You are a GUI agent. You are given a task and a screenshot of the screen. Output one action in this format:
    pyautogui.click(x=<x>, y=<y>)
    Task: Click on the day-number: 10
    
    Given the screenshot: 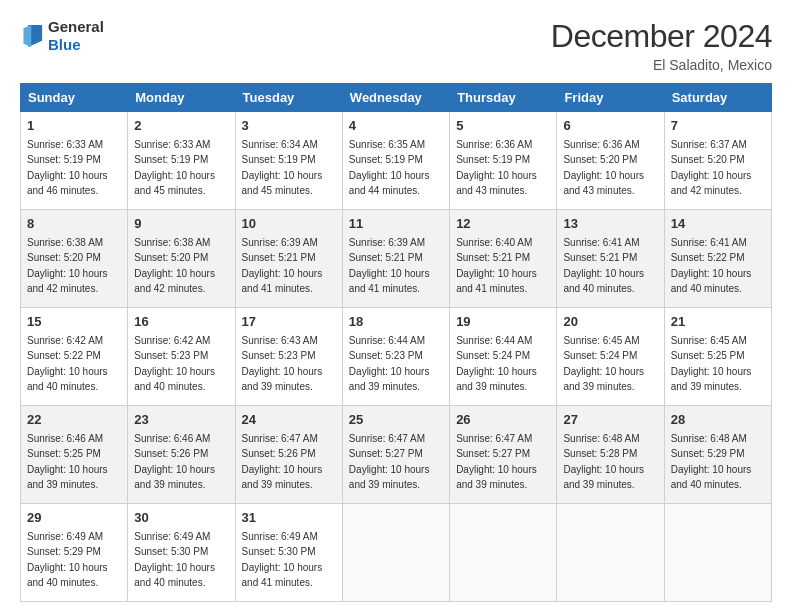 What is the action you would take?
    pyautogui.click(x=289, y=224)
    